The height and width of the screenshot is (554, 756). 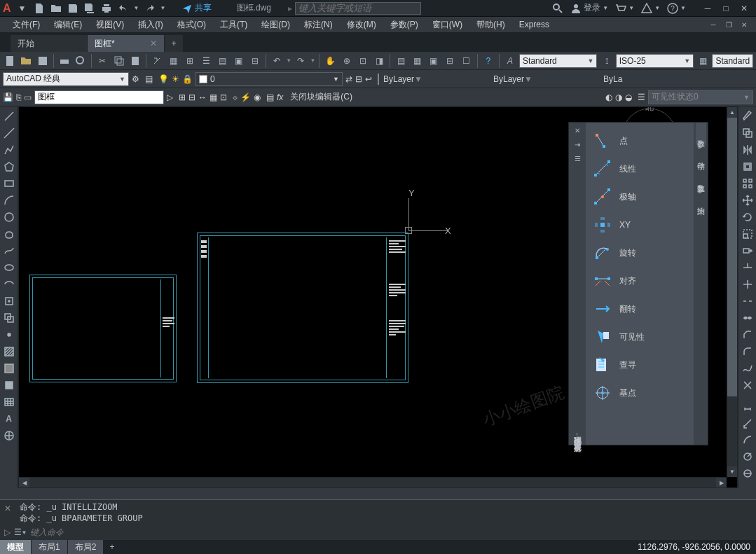 What do you see at coordinates (175, 79) in the screenshot?
I see `layerfreeze-icon: ☀` at bounding box center [175, 79].